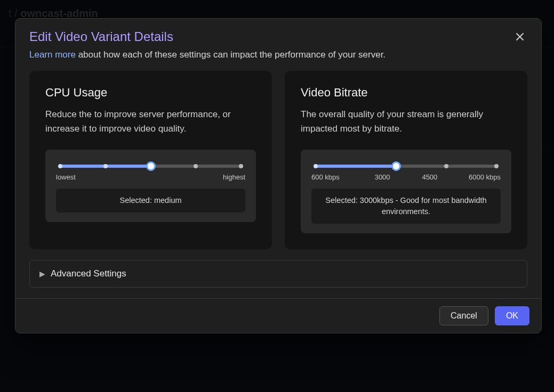 The image size is (554, 392). What do you see at coordinates (150, 93) in the screenshot?
I see `cpu-heading: CPU Usage` at bounding box center [150, 93].